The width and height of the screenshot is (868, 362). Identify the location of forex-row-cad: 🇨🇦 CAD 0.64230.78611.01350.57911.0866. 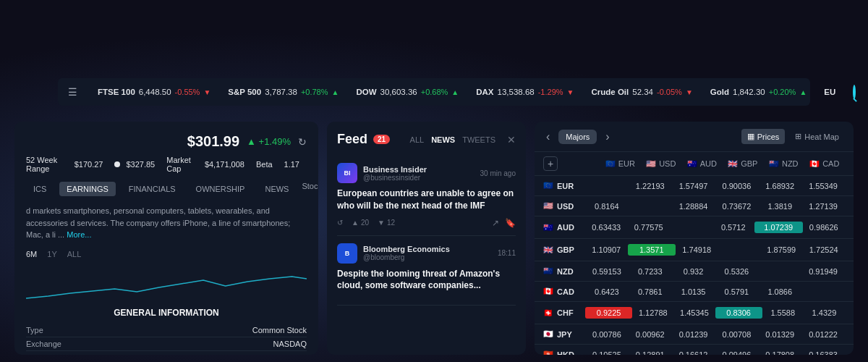
(694, 292).